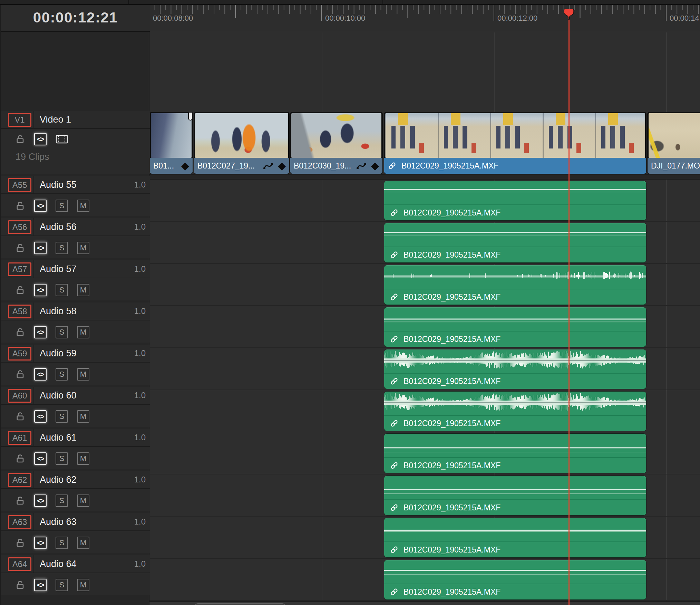  What do you see at coordinates (58, 227) in the screenshot?
I see `audio-track-name: Audio 56` at bounding box center [58, 227].